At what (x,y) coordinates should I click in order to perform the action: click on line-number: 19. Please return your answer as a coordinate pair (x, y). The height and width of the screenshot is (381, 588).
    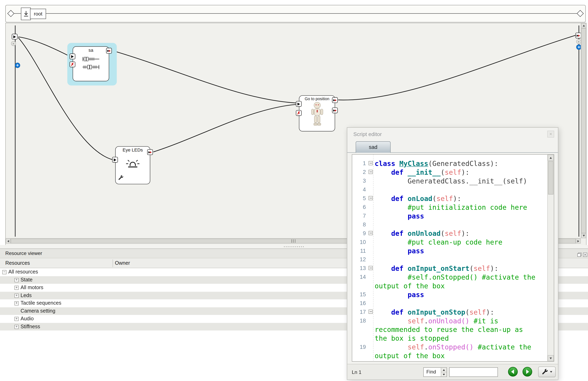
    Looking at the image, I should click on (360, 347).